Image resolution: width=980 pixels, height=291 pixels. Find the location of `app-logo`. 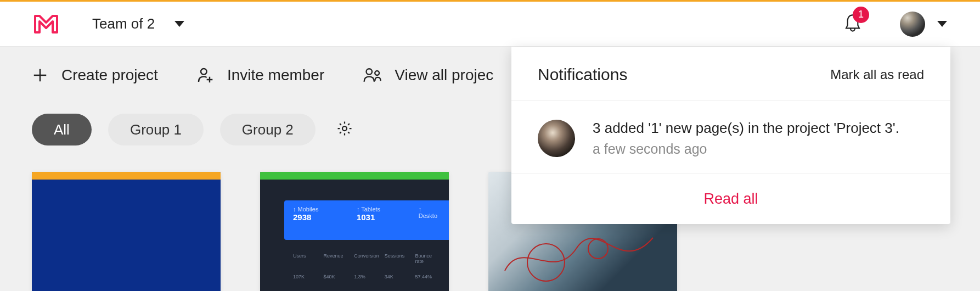

app-logo is located at coordinates (46, 24).